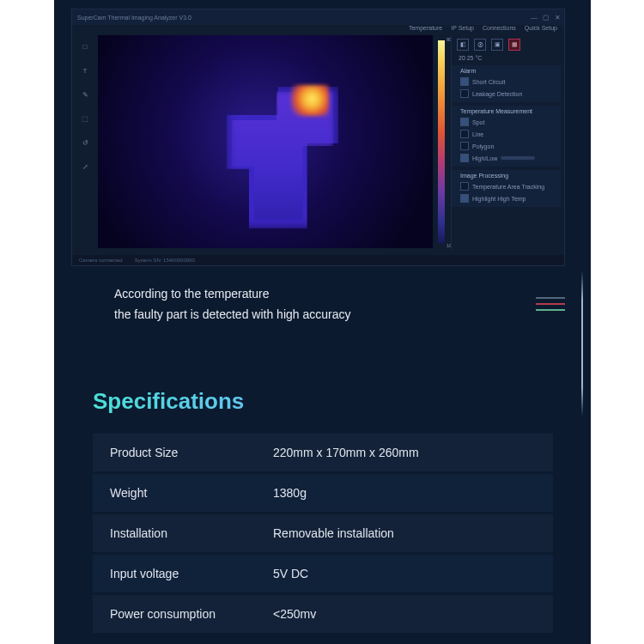 The height and width of the screenshot is (644, 644). I want to click on divider-vertical, so click(582, 343).